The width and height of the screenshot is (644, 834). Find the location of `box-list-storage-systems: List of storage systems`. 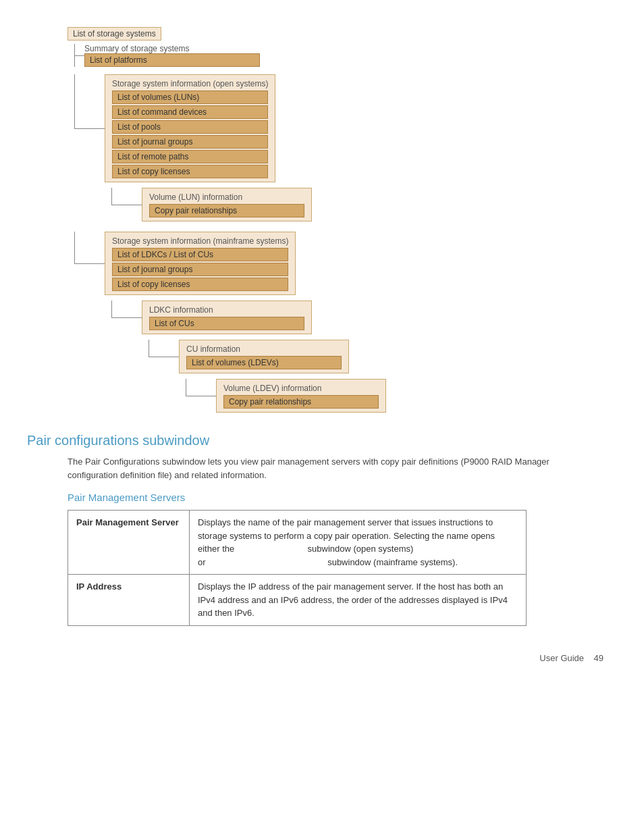

box-list-storage-systems: List of storage systems is located at coordinates (115, 34).